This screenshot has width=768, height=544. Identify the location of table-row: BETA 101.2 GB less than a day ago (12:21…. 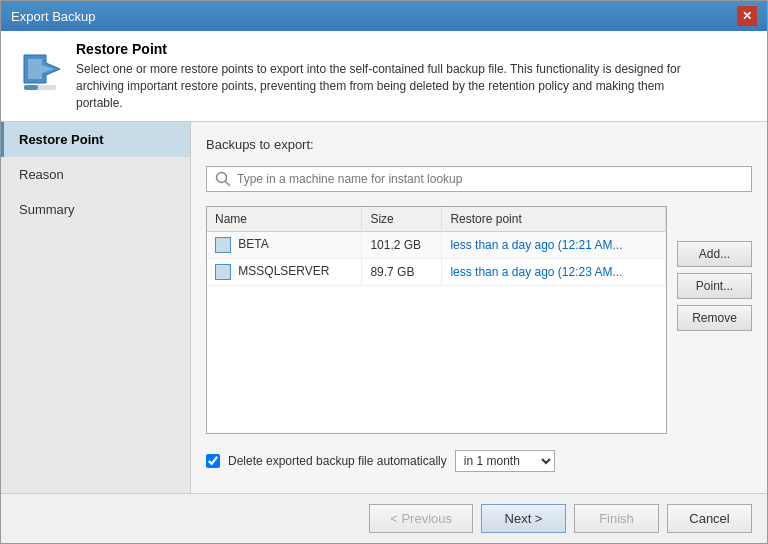
(436, 246).